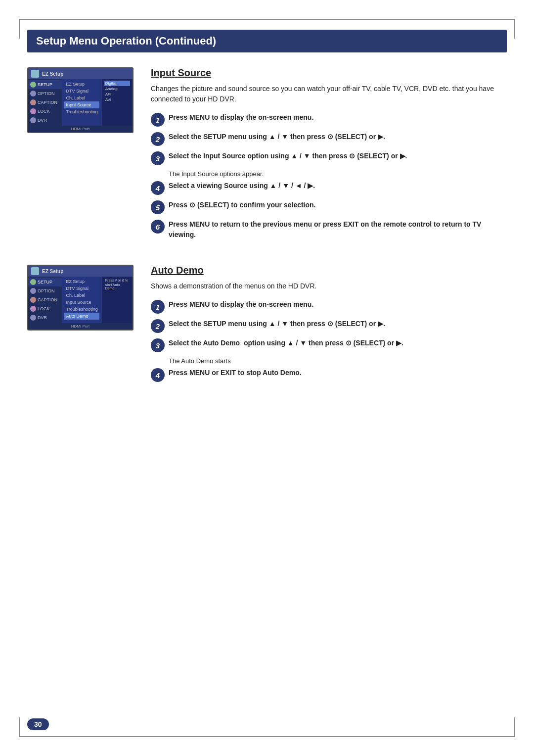  Describe the element at coordinates (19, 29) in the screenshot. I see `page-border-left-top` at that location.